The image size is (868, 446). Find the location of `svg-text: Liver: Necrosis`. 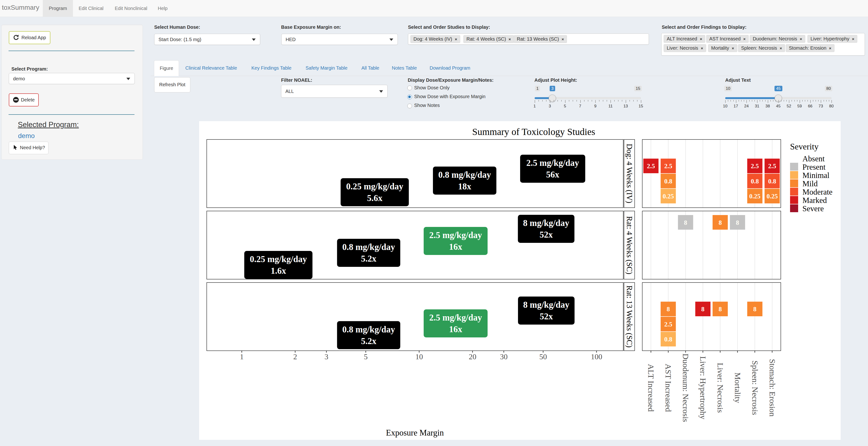

svg-text: Liver: Necrosis is located at coordinates (720, 388).